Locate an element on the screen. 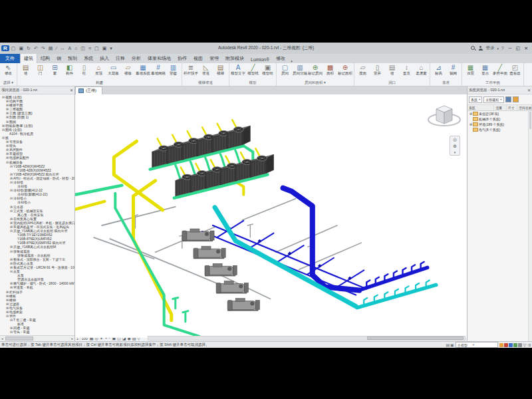 This screenshot has height=399, width=532. column-header-系统: 系统 is located at coordinates (481, 108).